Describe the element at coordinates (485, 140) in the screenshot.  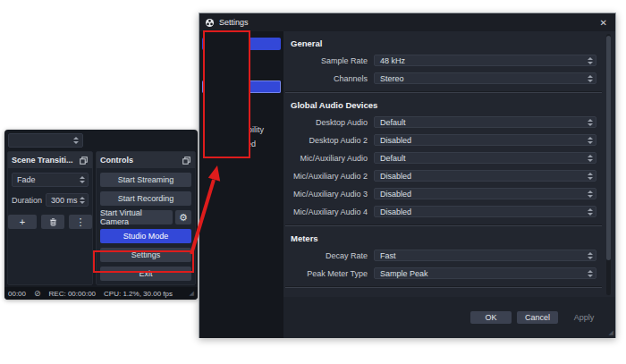
I see `desktop-audio-2-dropdown: Disabled` at that location.